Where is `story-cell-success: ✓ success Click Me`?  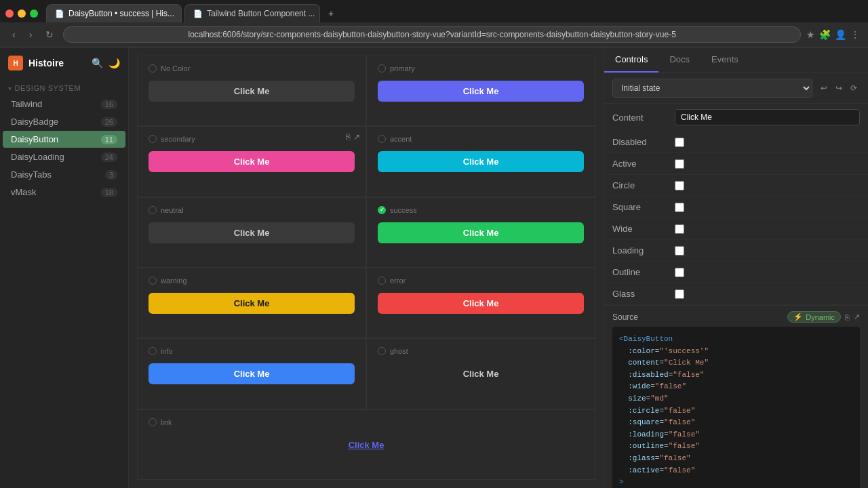 story-cell-success: ✓ success Click Me is located at coordinates (481, 232).